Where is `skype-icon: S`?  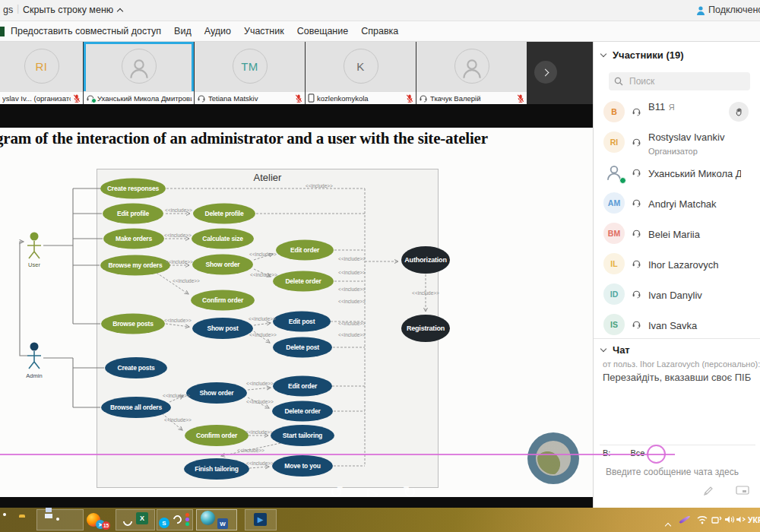 skype-icon: S is located at coordinates (164, 523).